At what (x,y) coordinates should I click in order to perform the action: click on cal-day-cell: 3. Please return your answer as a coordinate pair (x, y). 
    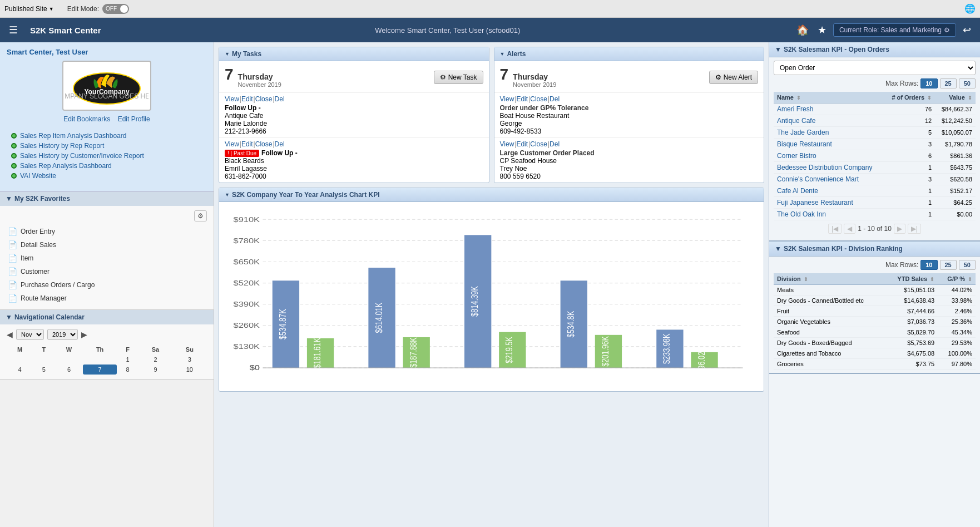
    Looking at the image, I should click on (190, 359).